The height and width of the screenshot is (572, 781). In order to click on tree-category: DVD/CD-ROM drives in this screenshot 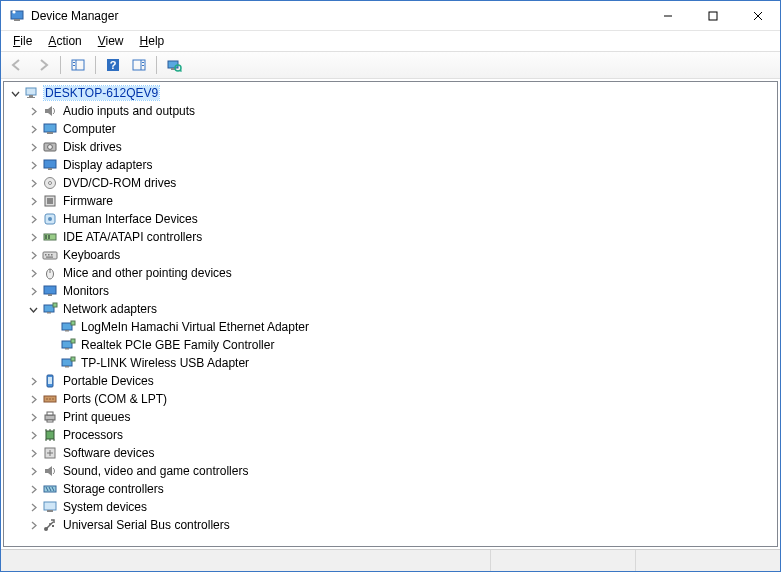, I will do `click(390, 183)`.